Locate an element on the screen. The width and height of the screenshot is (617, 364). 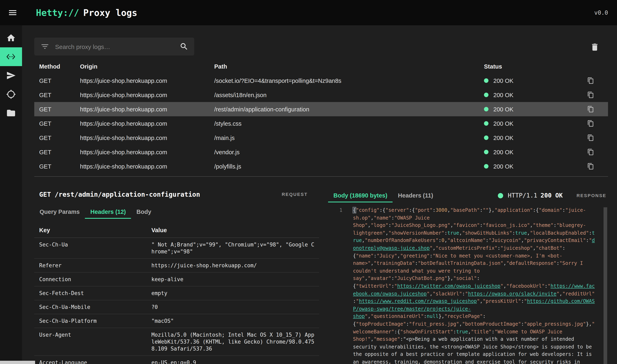
column-header-method: Method is located at coordinates (60, 66).